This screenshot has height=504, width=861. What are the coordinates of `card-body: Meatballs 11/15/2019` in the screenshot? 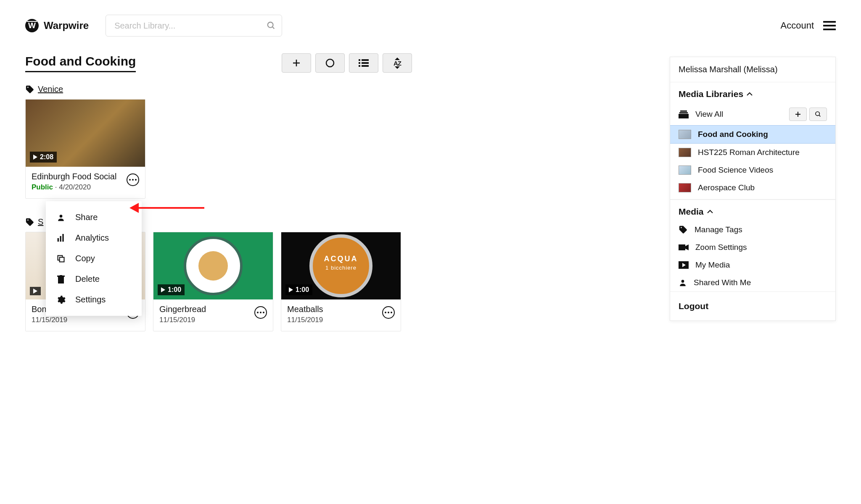 It's located at (341, 315).